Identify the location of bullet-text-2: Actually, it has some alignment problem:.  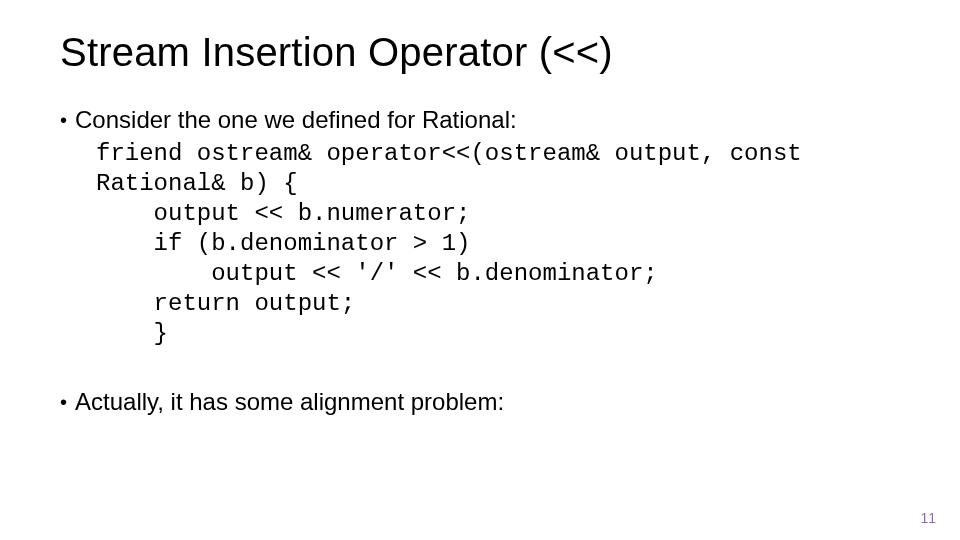
(290, 402).